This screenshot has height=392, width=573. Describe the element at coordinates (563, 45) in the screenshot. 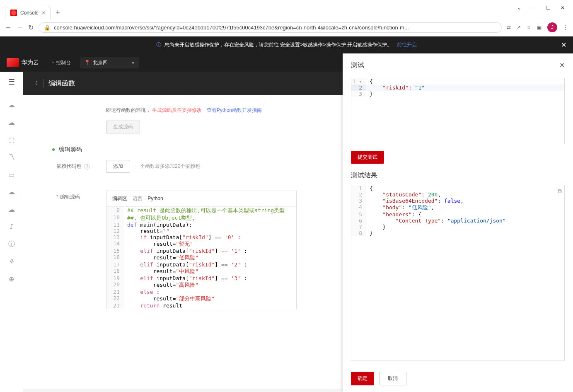

I see `notification-close-icon: ✕` at that location.